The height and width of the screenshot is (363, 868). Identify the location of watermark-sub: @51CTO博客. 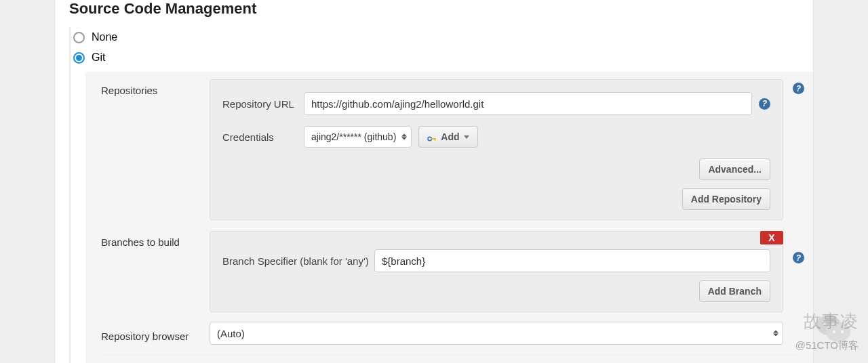
(827, 345).